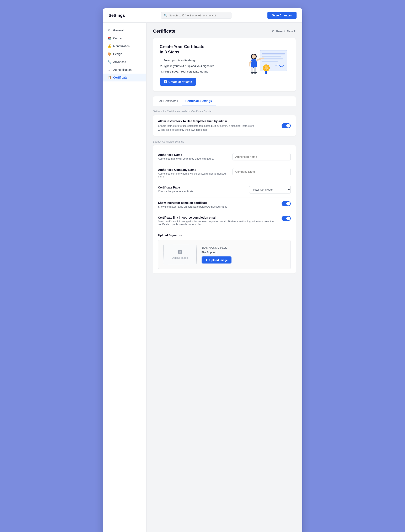 This screenshot has width=405, height=532. I want to click on show-instructor-desc: Show instructor name on certificate befo…, so click(217, 207).